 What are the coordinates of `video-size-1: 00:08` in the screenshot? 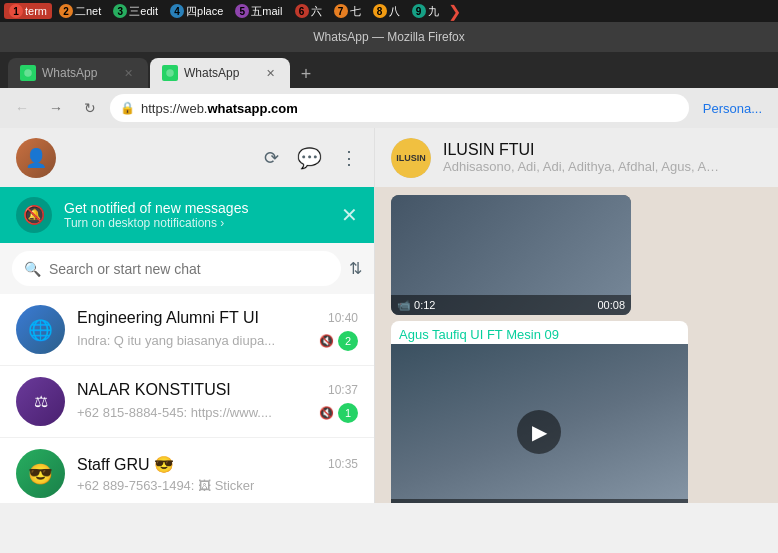 It's located at (611, 305).